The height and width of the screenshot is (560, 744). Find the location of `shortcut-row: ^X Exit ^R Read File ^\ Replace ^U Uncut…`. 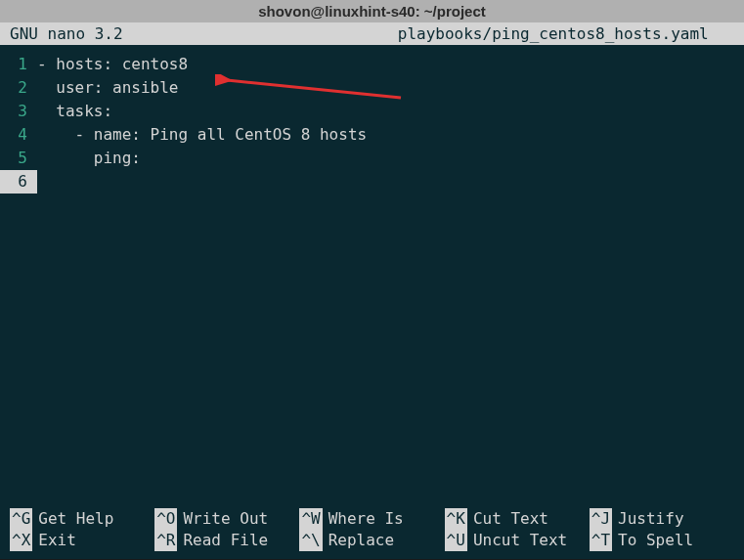

shortcut-row: ^X Exit ^R Read File ^\ Replace ^U Uncut… is located at coordinates (372, 540).